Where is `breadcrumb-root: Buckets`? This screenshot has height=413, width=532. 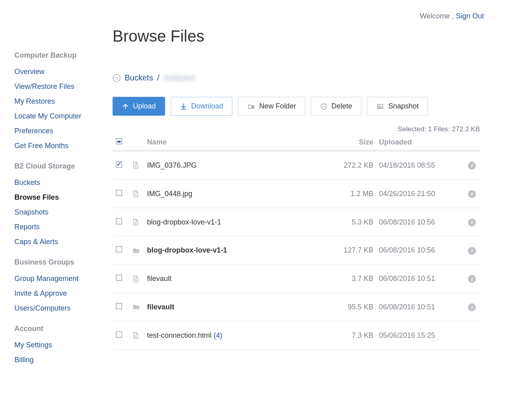
breadcrumb-root: Buckets is located at coordinates (139, 78).